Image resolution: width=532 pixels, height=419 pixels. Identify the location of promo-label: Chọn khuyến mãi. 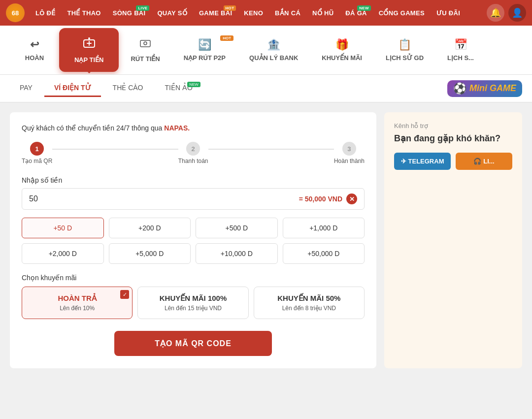
(193, 278).